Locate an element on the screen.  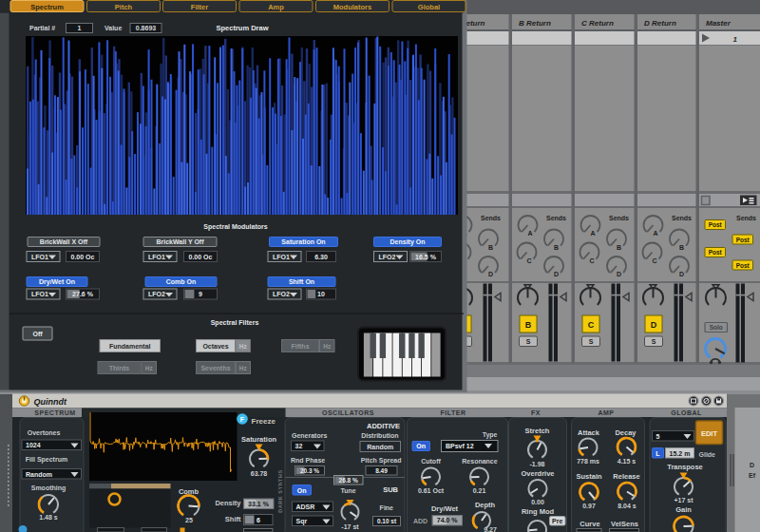
svg-text: 1.48 s is located at coordinates (48, 517).